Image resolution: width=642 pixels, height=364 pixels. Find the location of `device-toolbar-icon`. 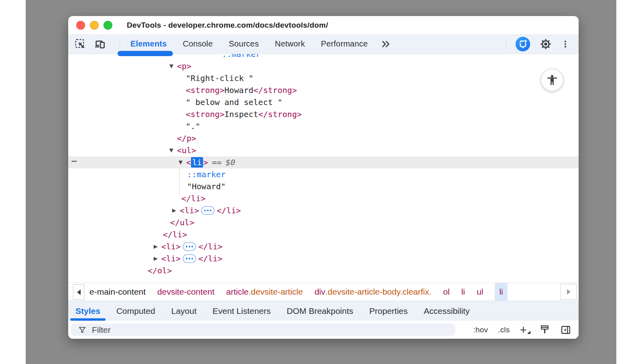

device-toolbar-icon is located at coordinates (100, 44).